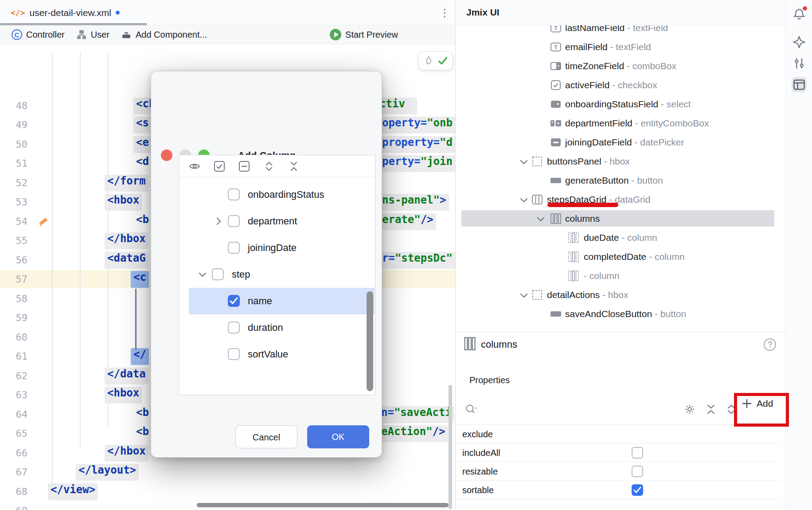 This screenshot has width=812, height=510. I want to click on code-fragment: <dataG, so click(127, 260).